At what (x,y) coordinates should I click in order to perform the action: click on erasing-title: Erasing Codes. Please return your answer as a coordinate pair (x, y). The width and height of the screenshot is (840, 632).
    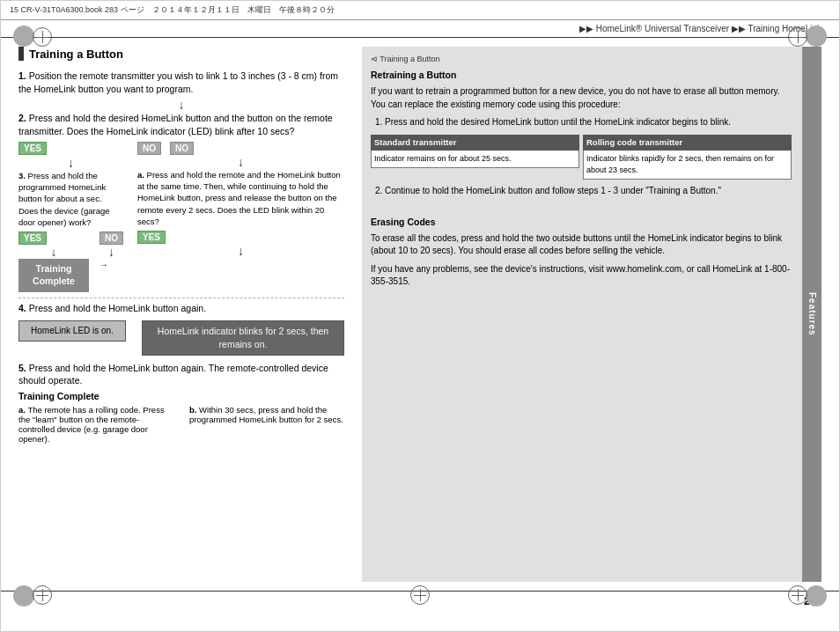
    Looking at the image, I should click on (581, 222).